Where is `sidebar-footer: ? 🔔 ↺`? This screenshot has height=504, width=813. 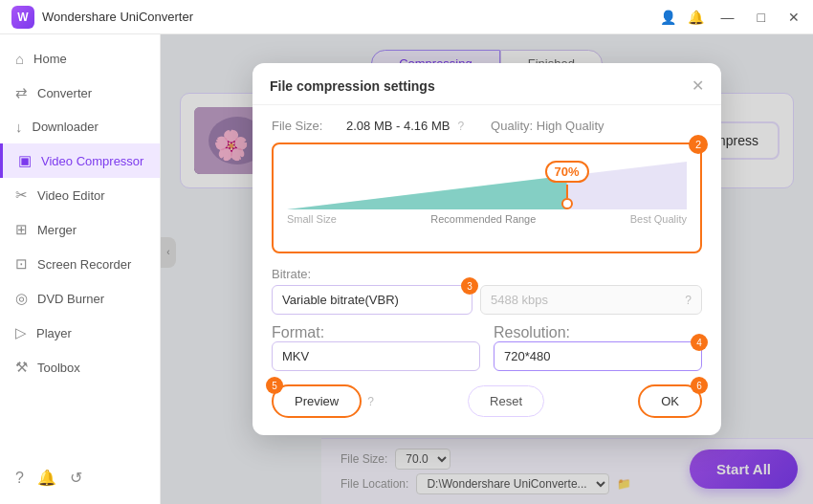
sidebar-footer: ? 🔔 ↺ is located at coordinates (80, 478).